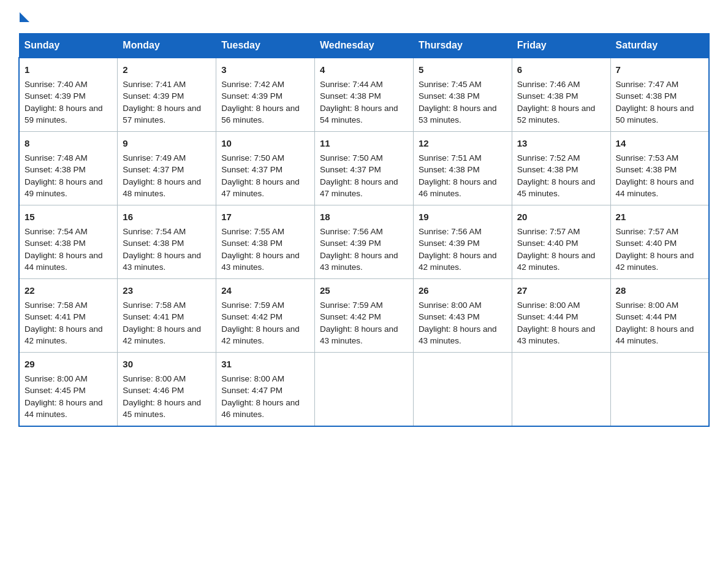 The image size is (728, 563). Describe the element at coordinates (462, 316) in the screenshot. I see `calendar-cell: 26Sunrise: 8:00 AMSunset: 4:43 PMDayligh…` at that location.